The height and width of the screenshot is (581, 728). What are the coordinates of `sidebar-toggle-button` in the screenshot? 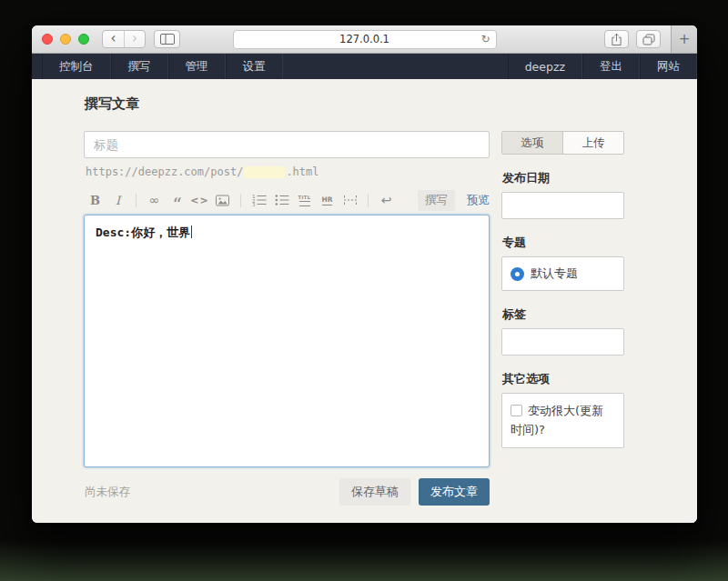 It's located at (167, 39).